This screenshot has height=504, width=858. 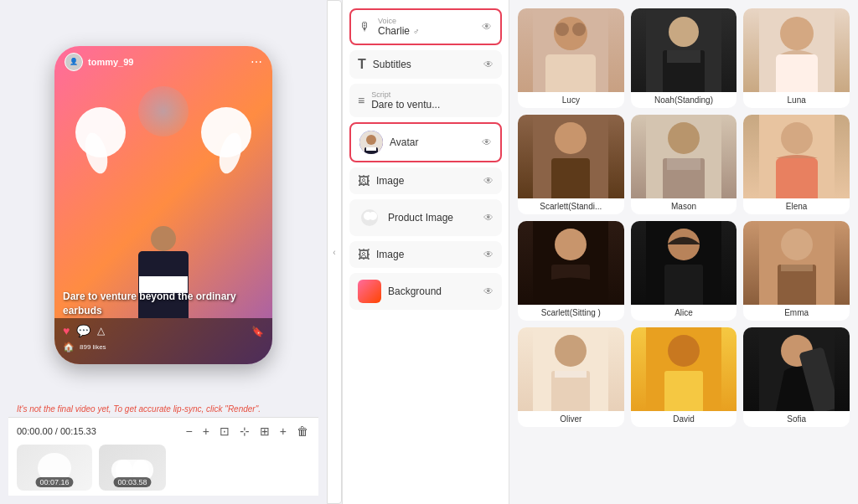 I want to click on image-2-visibility-icon: 👁, so click(x=488, y=255).